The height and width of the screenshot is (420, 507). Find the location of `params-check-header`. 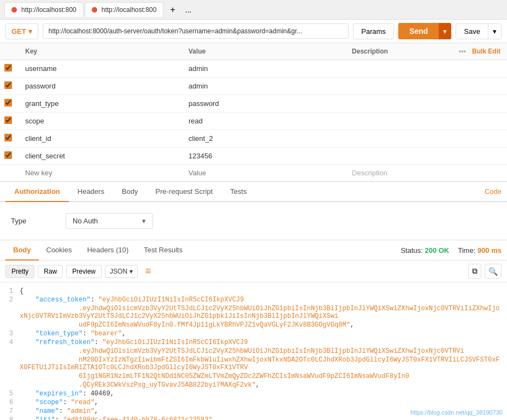

params-check-header is located at coordinates (9, 51).